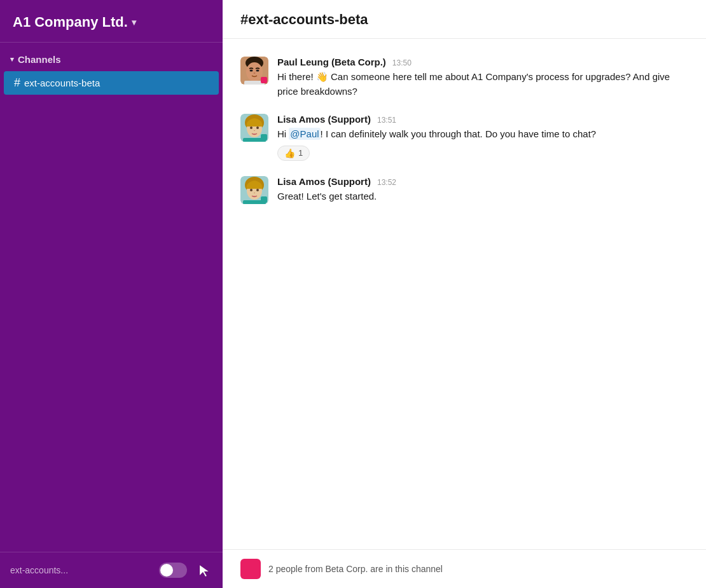 The image size is (706, 588). What do you see at coordinates (134, 22) in the screenshot?
I see `workspace-chevron-icon: ▾` at bounding box center [134, 22].